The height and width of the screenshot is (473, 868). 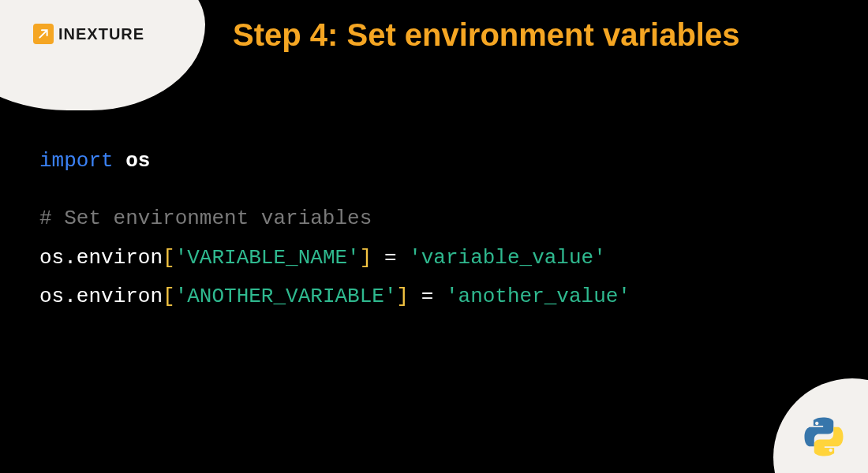 I want to click on code-token: 'ANOTHER_VARIABLE', so click(x=286, y=296).